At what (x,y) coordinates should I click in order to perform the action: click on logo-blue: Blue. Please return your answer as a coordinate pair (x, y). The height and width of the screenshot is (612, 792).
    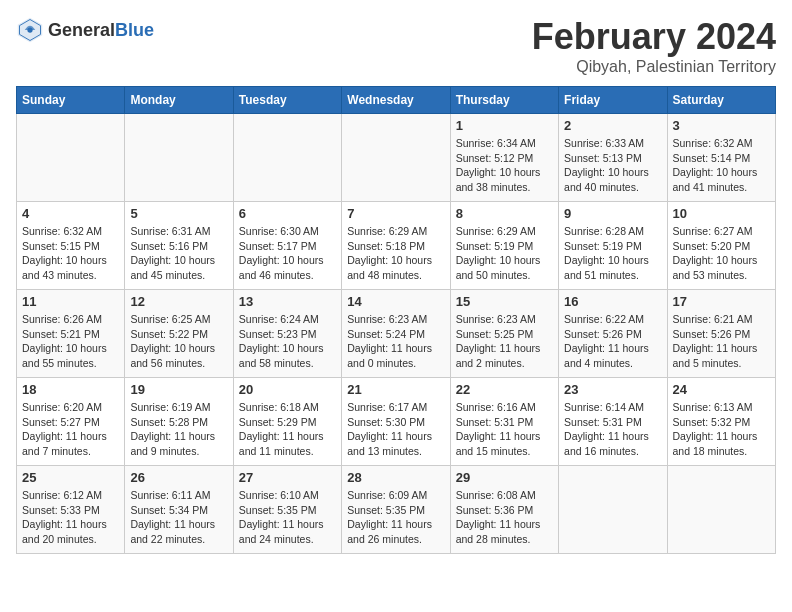
    Looking at the image, I should click on (134, 30).